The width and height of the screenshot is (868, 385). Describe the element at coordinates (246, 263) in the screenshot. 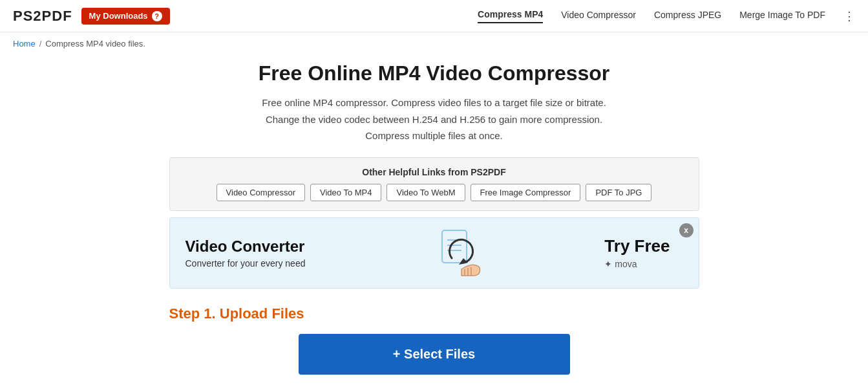

I see `ad-subtitle: Converter for your every need` at that location.